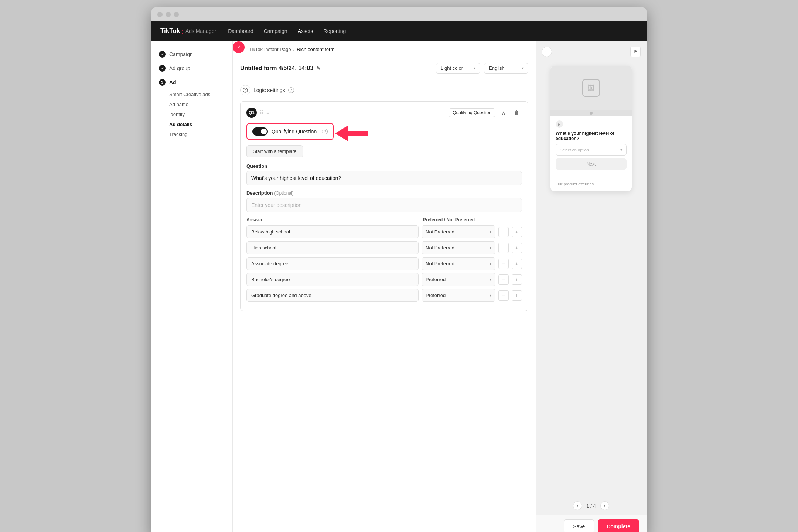 The image size is (798, 532). Describe the element at coordinates (316, 50) in the screenshot. I see `breadcrumb-current: Rich content form` at that location.